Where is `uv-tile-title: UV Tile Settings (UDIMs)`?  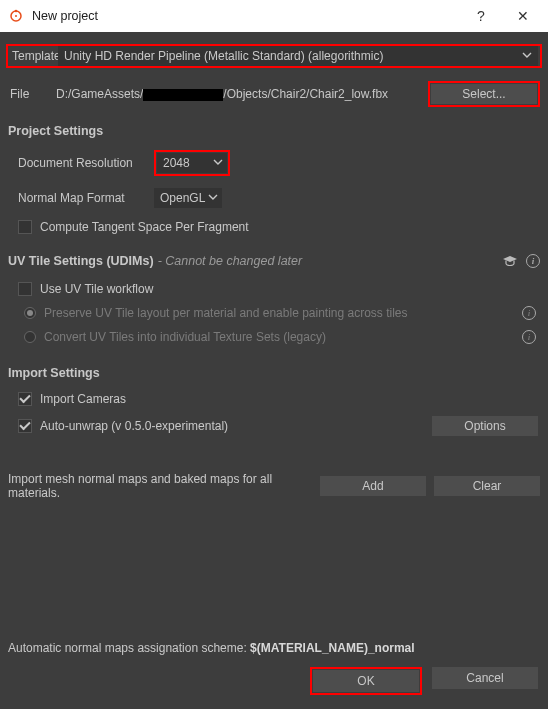
uv-tile-title: UV Tile Settings (UDIMs) is located at coordinates (81, 261).